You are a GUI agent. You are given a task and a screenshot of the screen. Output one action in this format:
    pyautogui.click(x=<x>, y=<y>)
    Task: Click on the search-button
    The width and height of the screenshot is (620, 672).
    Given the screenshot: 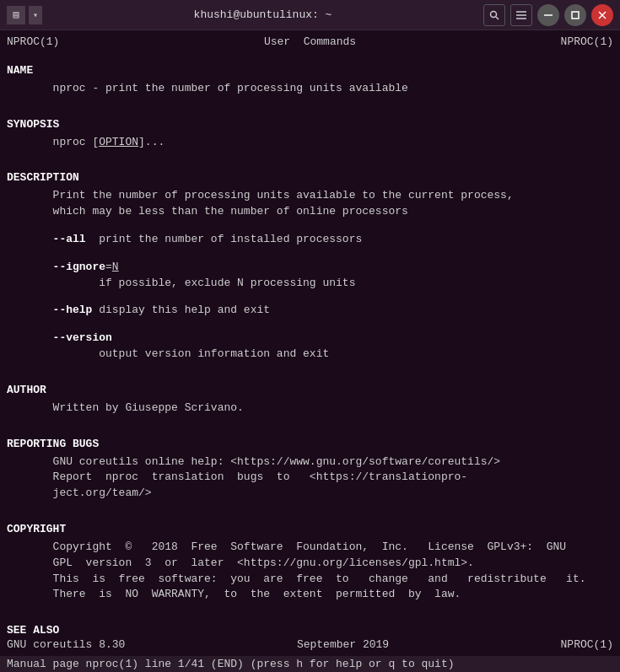 What is the action you would take?
    pyautogui.click(x=494, y=15)
    